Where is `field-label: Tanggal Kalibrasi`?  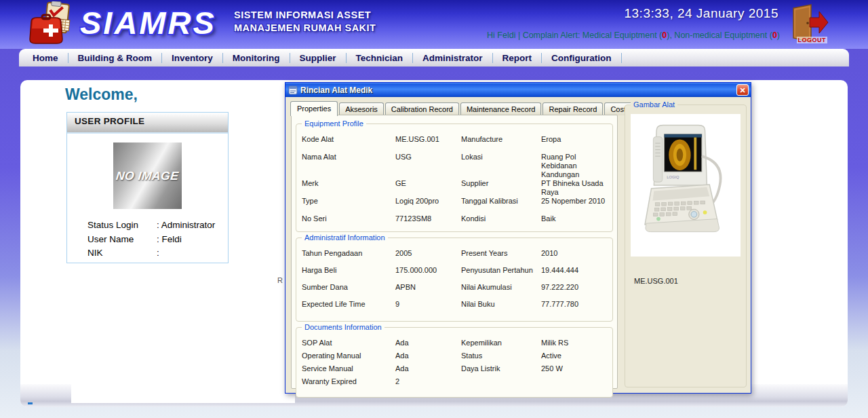
field-label: Tanggal Kalibrasi is located at coordinates (501, 201).